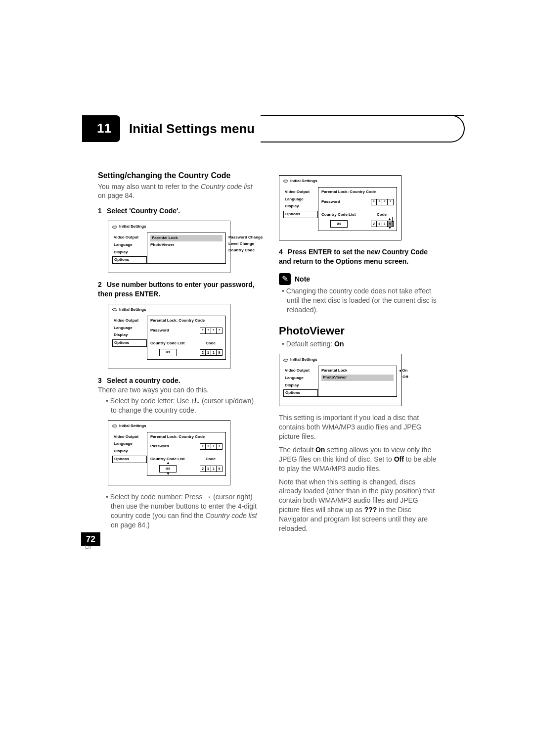 The width and height of the screenshot is (534, 756). I want to click on section-heading: Setting/changing the Country Code, so click(178, 176).